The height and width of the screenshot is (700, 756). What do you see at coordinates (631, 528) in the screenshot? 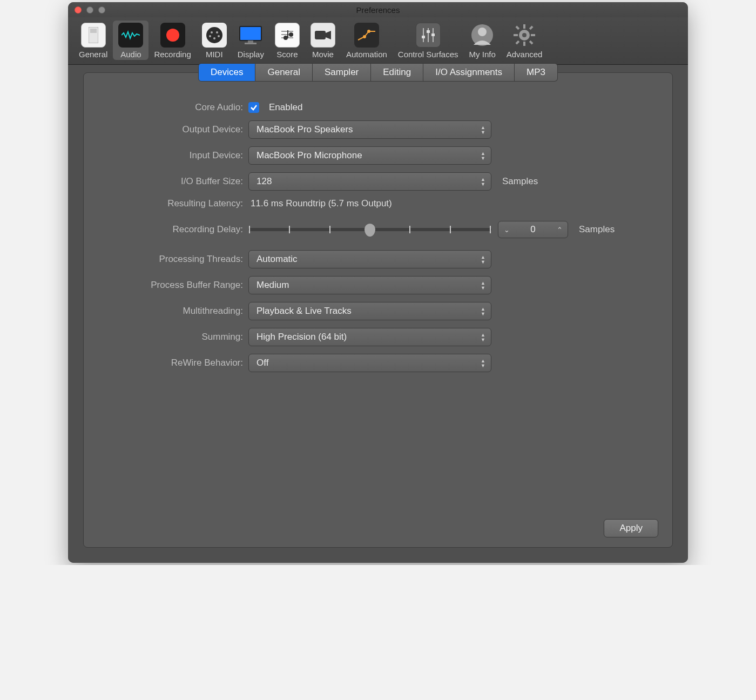
I see `apply-button: Apply` at bounding box center [631, 528].